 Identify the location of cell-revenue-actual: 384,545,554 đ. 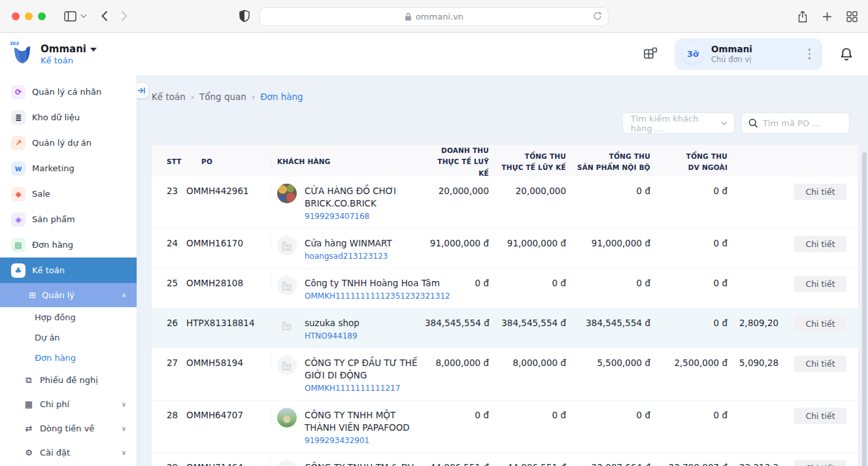
(457, 322).